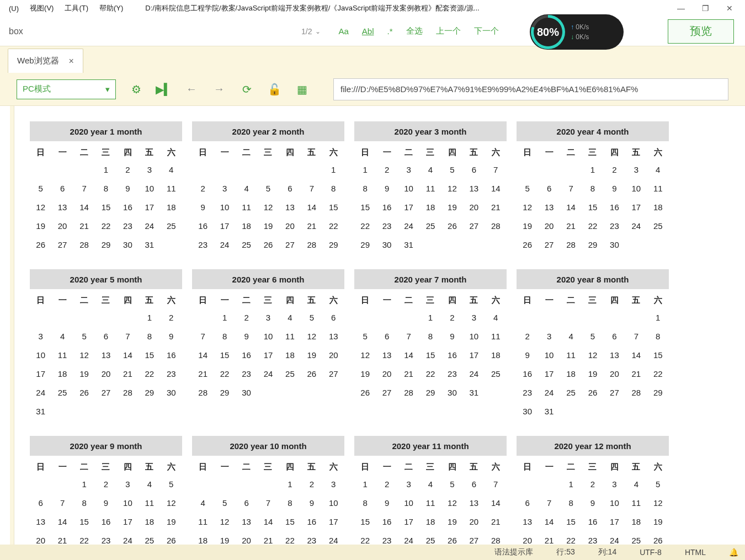 The width and height of the screenshot is (745, 560). What do you see at coordinates (528, 374) in the screenshot?
I see `calendar-day: 16` at bounding box center [528, 374].